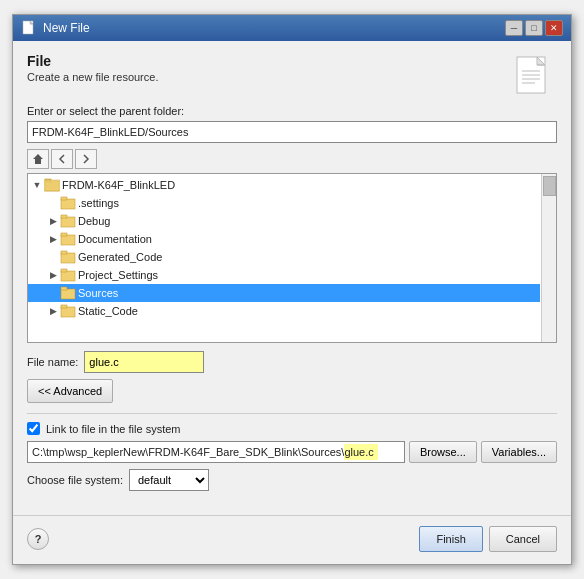  What do you see at coordinates (550, 186) in the screenshot?
I see `scrollbar-thumb` at bounding box center [550, 186].